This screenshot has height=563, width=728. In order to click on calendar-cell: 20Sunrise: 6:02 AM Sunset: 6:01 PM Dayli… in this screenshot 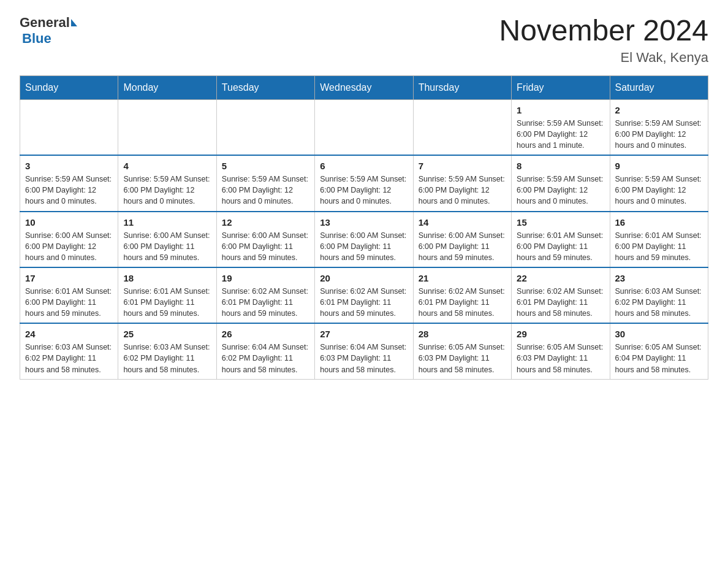, I will do `click(364, 296)`.